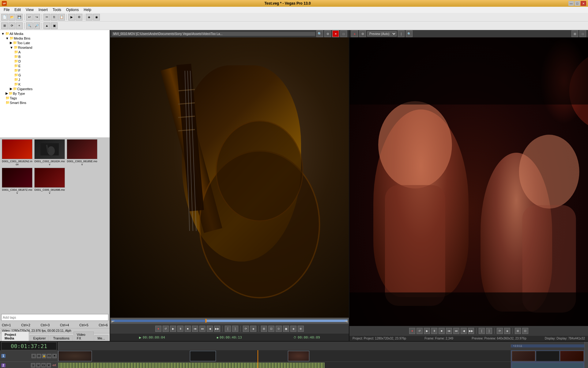 Image resolution: width=588 pixels, height=368 pixels. I want to click on paste-button: 📋, so click(62, 17).